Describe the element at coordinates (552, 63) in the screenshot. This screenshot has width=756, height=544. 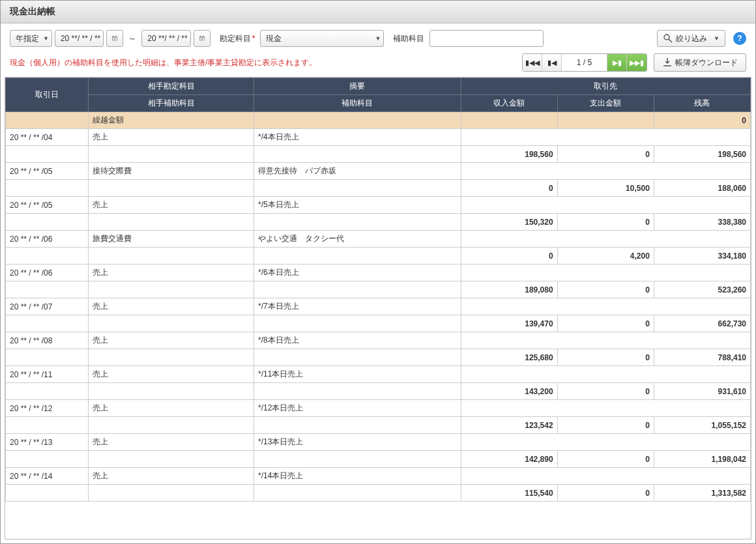
I see `pager-prev: ▮◀` at that location.